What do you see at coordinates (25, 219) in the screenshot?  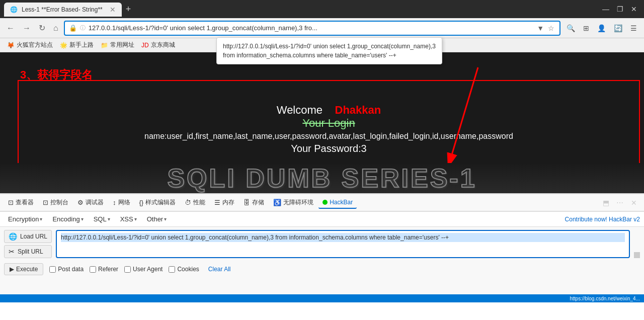 I see `menu-encryption: Encryption ▾` at bounding box center [25, 219].